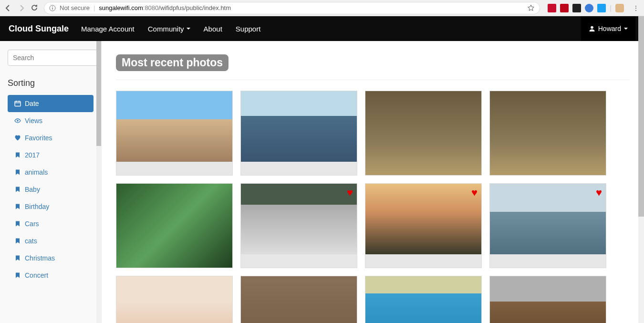 Image resolution: width=644 pixels, height=323 pixels. What do you see at coordinates (171, 29) in the screenshot?
I see `nav-links: Manage AccountCommunityAboutSupport` at bounding box center [171, 29].